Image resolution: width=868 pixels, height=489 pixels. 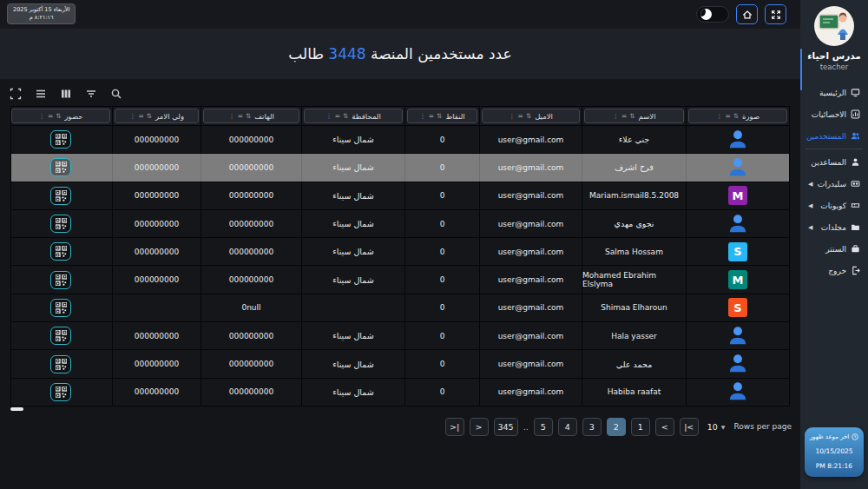 What do you see at coordinates (400, 139) in the screenshot?
I see `table-row: جني علاءuser@gmail.com0شمال سيناء0000000…` at bounding box center [400, 139].